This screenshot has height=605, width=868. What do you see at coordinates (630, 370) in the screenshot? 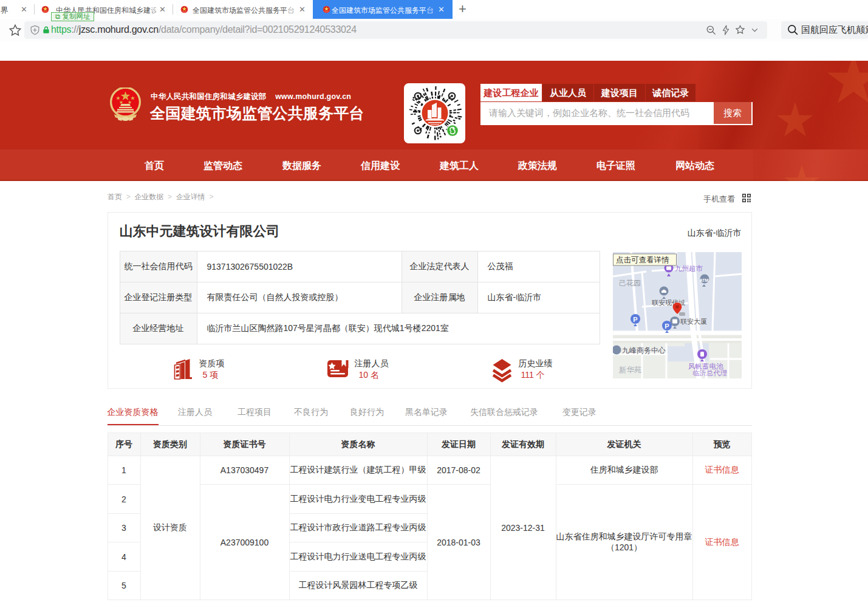
I see `svg-text: 新华苑` at bounding box center [630, 370].